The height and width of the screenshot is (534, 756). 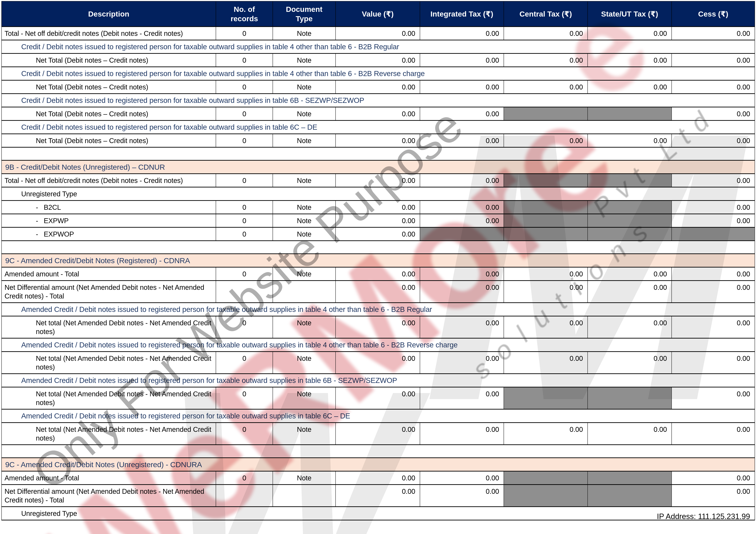 What do you see at coordinates (378, 74) in the screenshot?
I see `subsection-title: Credit / Debit notes issued to registere…` at bounding box center [378, 74].